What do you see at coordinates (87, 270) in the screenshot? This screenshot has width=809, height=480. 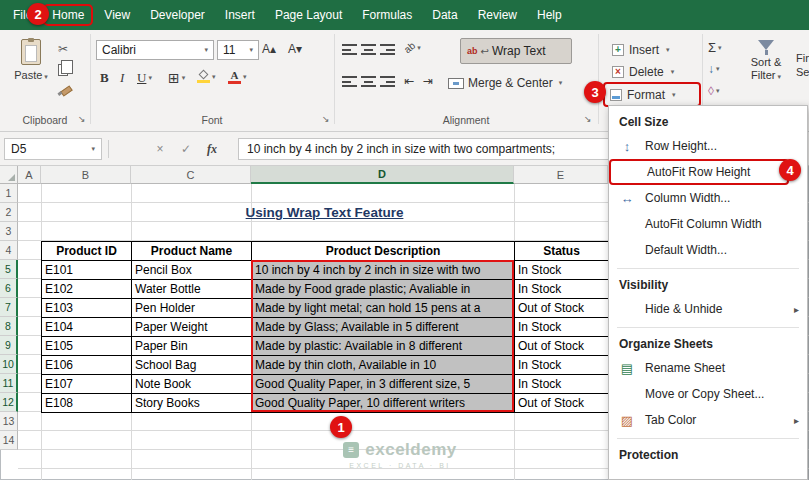 I see `table-cell: E101` at bounding box center [87, 270].